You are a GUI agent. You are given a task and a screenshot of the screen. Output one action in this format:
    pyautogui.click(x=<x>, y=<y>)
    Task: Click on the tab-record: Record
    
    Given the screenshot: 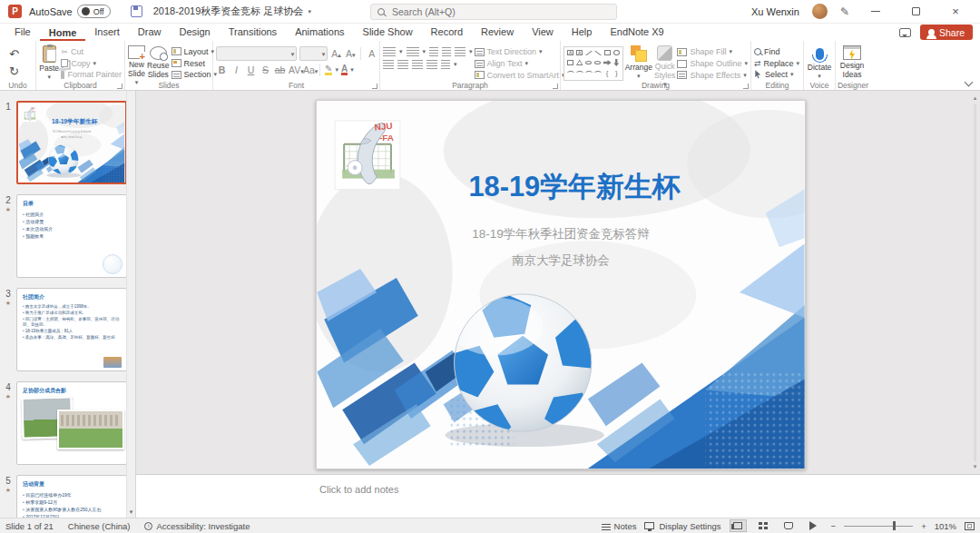 What is the action you would take?
    pyautogui.click(x=446, y=33)
    